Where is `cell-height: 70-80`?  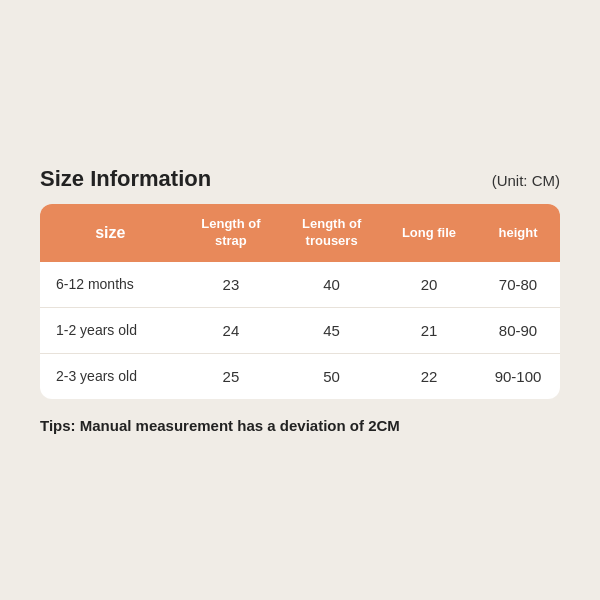
cell-height: 70-80 is located at coordinates (518, 285).